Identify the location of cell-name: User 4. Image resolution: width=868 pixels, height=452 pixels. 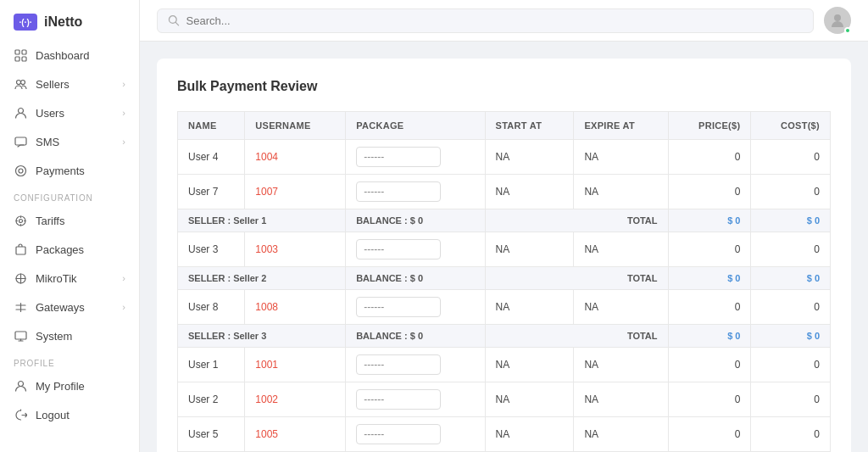
(212, 158).